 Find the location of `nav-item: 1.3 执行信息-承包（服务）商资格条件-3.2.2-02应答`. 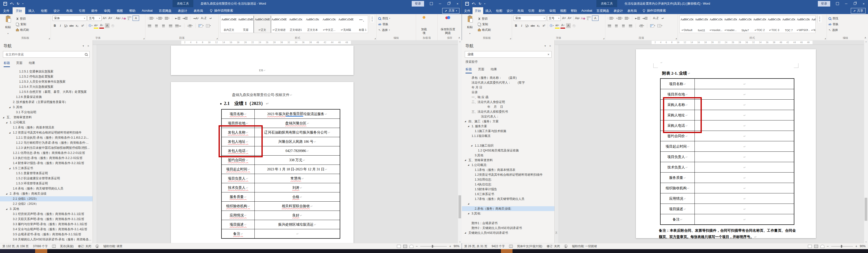

nav-item: 1.3 执行信息-承包（服务）商资格条件-3.2.2-02应答 is located at coordinates (46, 158).